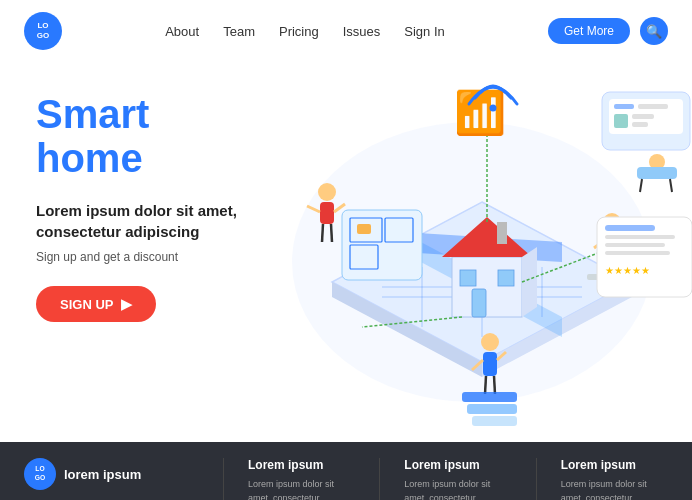 The image size is (692, 500). I want to click on header: LO GO About Team Pricing Issues Sign In …, so click(346, 31).